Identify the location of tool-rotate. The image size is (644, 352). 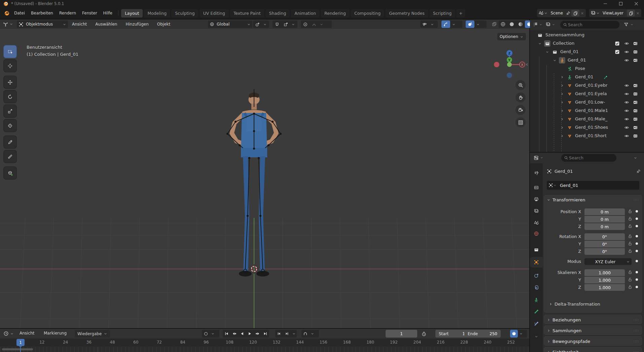
(10, 97).